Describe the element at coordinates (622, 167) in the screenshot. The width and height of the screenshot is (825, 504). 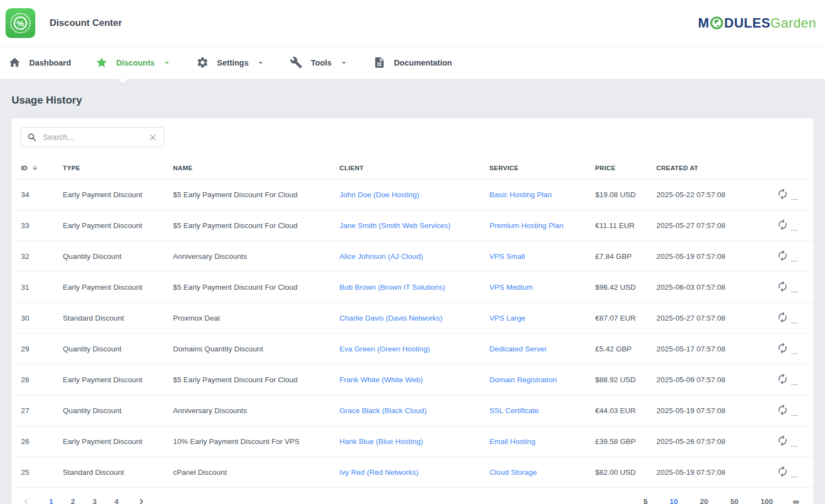
I see `column-header-price: PRICE` at that location.